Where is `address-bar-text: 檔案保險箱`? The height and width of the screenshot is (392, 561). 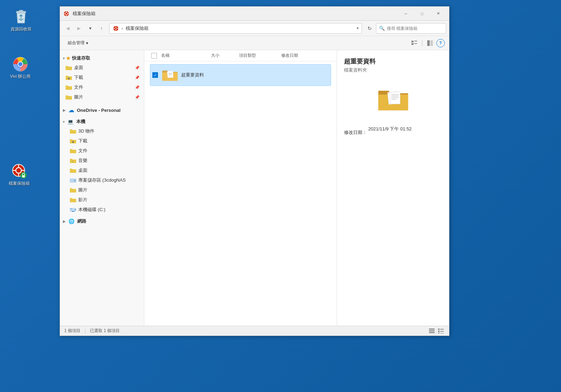 address-bar-text: 檔案保險箱 is located at coordinates (240, 28).